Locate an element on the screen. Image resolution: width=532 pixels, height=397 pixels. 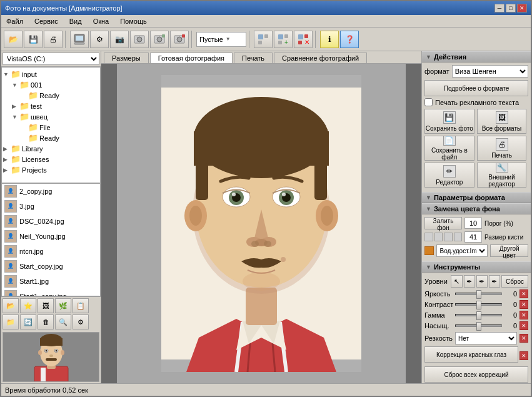
menu-windows: Окна is located at coordinates (101, 21).